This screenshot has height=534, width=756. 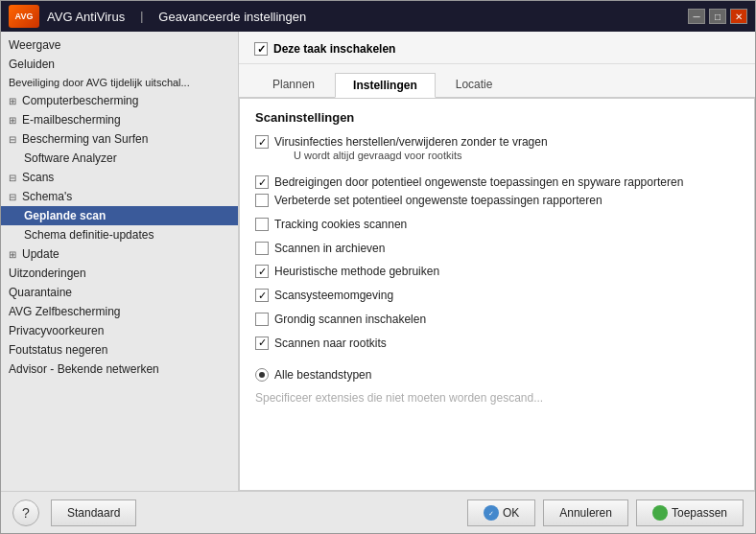 I want to click on option-row-6: ✓ Heuristische methode gebruiken, so click(x=497, y=272).